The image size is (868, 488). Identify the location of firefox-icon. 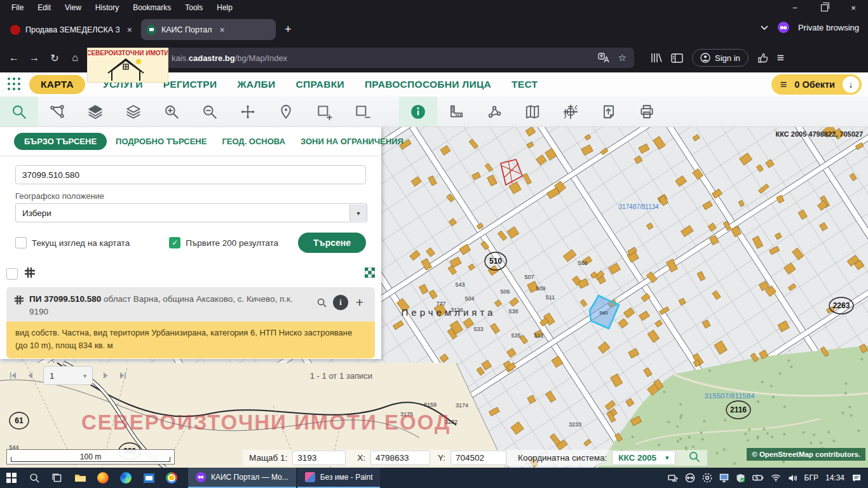
(103, 478).